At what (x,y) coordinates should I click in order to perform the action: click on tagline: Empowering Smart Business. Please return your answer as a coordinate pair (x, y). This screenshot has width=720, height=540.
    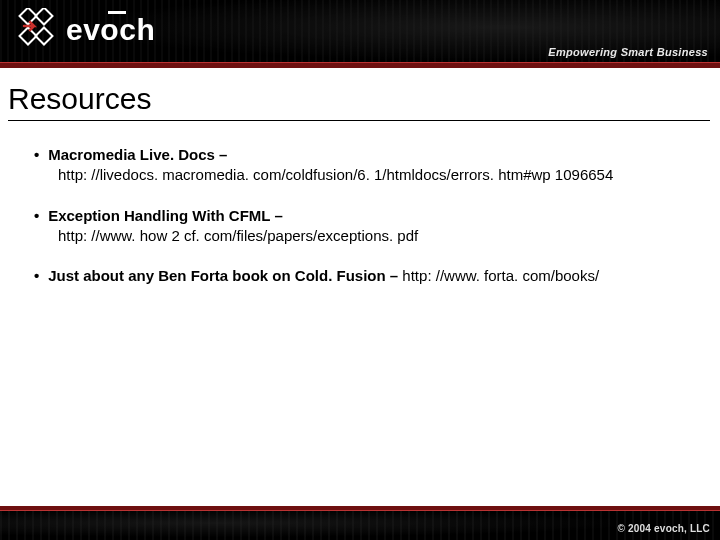
    Looking at the image, I should click on (628, 52).